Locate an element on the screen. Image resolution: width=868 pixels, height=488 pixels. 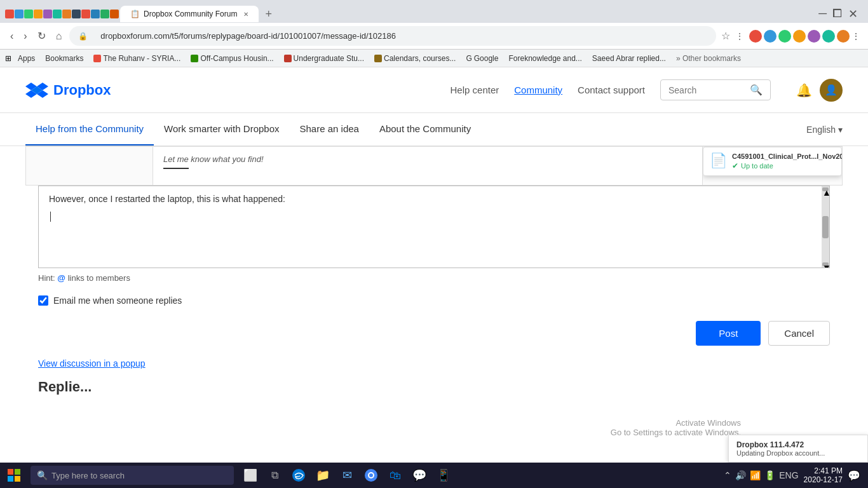
reload-button: ↻ is located at coordinates (42, 36).